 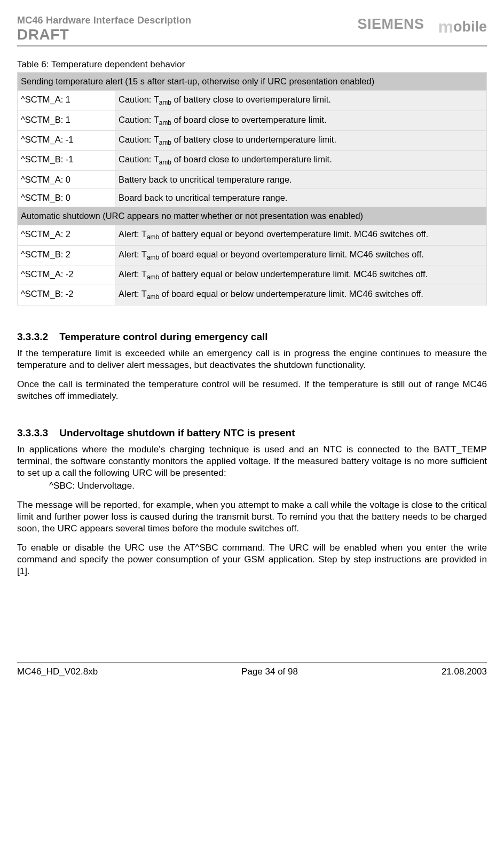 I want to click on section-3333-p2: The message will be reported, for exampl…, so click(x=252, y=516).